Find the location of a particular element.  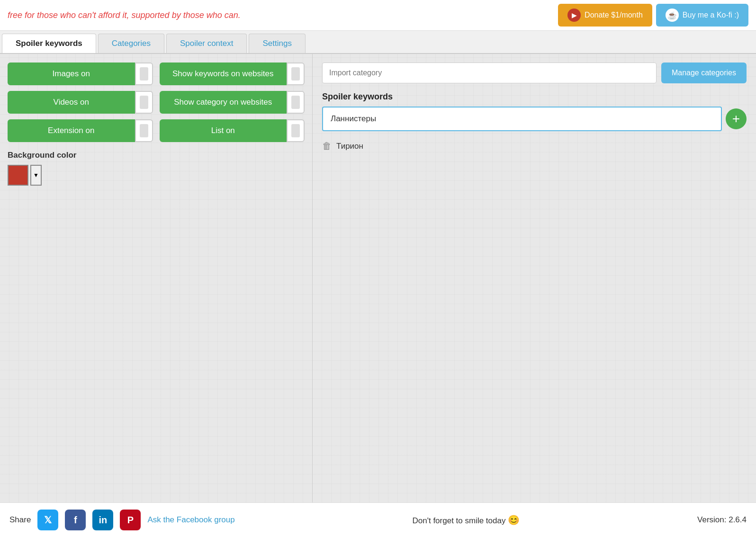

show-category-button: Show category on websites is located at coordinates (224, 102).